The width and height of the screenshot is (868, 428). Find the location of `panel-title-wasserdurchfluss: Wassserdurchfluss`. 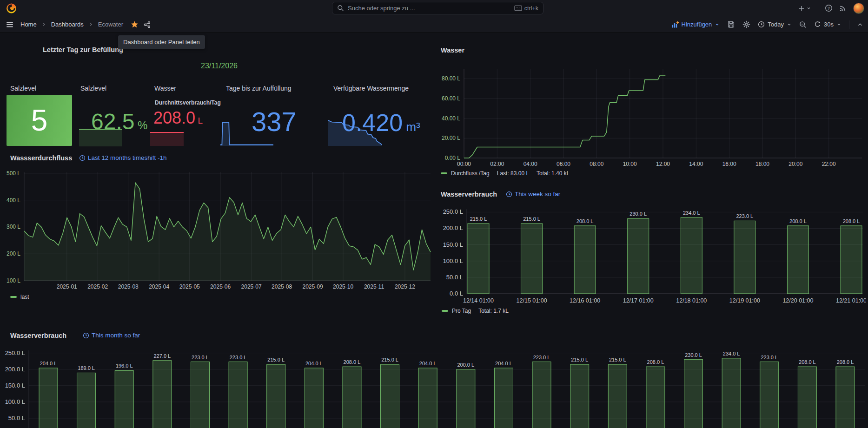

panel-title-wasserdurchfluss: Wassserdurchfluss is located at coordinates (41, 158).